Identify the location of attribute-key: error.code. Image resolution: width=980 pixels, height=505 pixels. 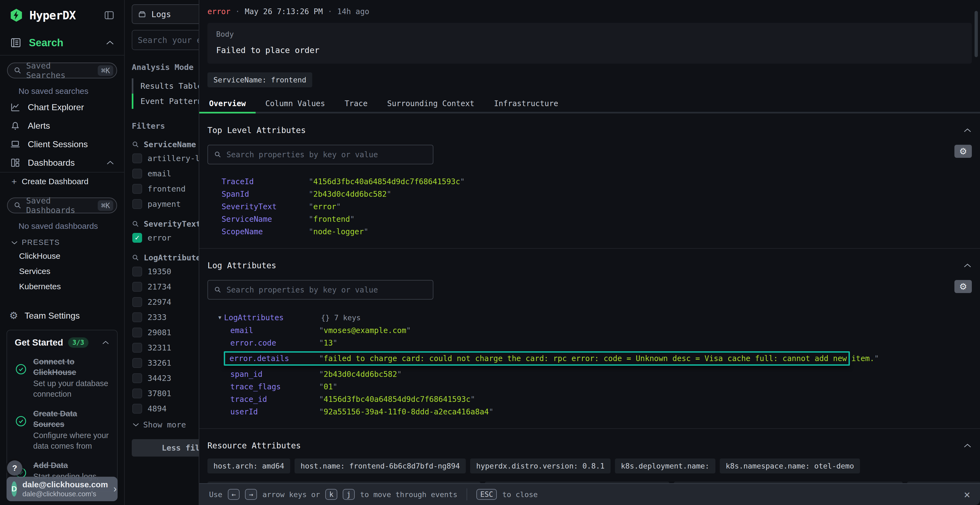
(275, 343).